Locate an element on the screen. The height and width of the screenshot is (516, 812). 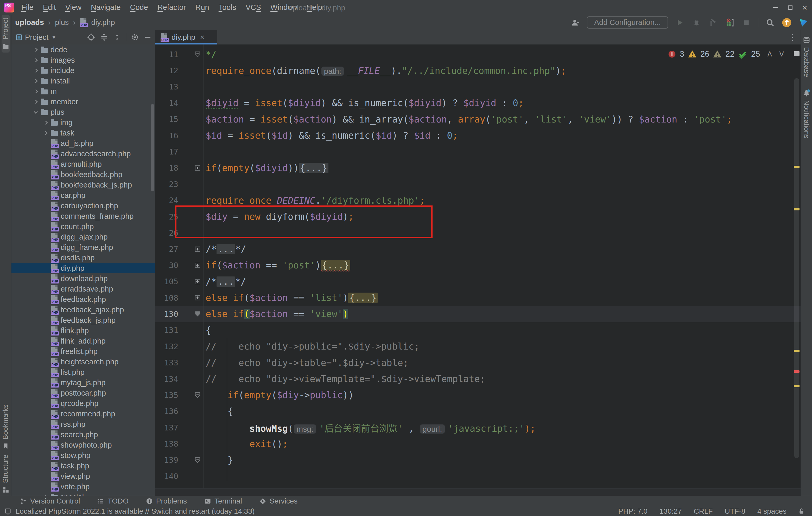
collapse-all-icon is located at coordinates (117, 37).